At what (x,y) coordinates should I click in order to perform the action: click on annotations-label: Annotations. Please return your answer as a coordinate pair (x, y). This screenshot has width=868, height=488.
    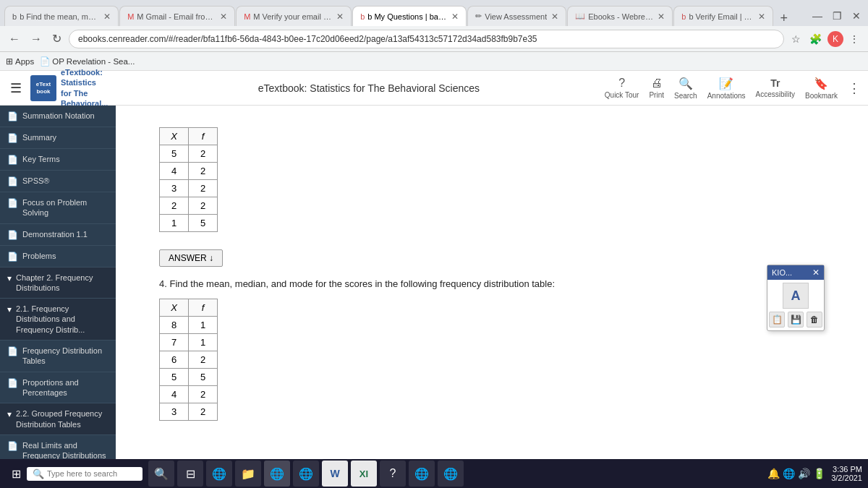
    Looking at the image, I should click on (726, 95).